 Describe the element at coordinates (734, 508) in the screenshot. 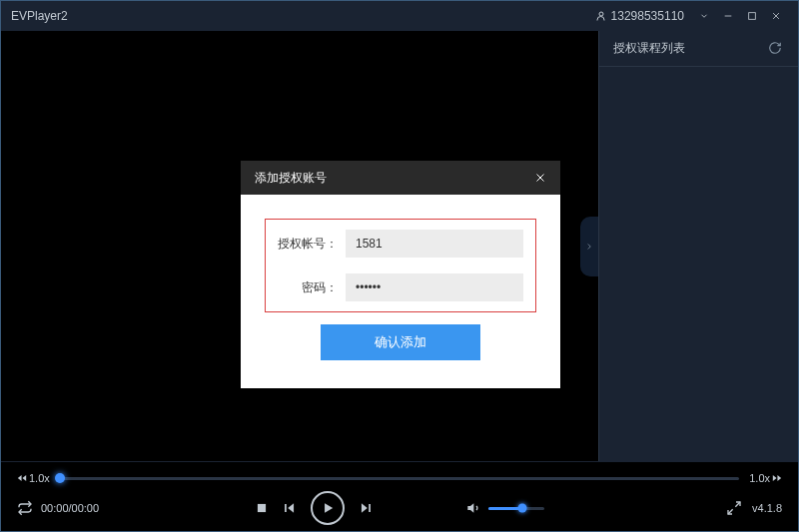

I see `fullscreen-button` at that location.